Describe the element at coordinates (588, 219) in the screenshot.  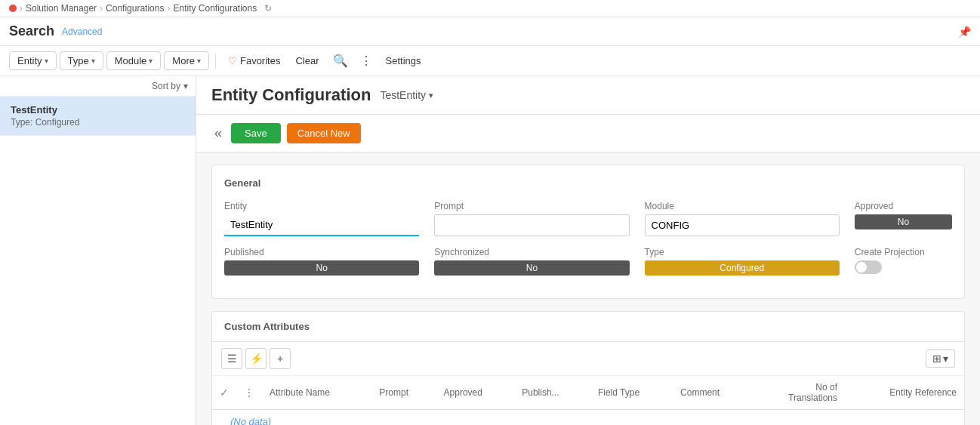
I see `form-row-1: Entity Prompt Module Approved No` at that location.